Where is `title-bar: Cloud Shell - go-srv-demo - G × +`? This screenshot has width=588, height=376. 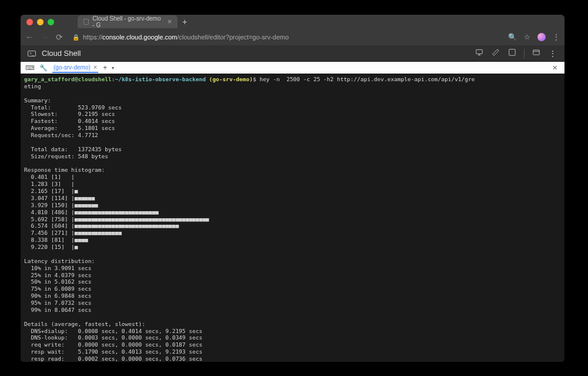 title-bar: Cloud Shell - go-srv-demo - G × + is located at coordinates (293, 22).